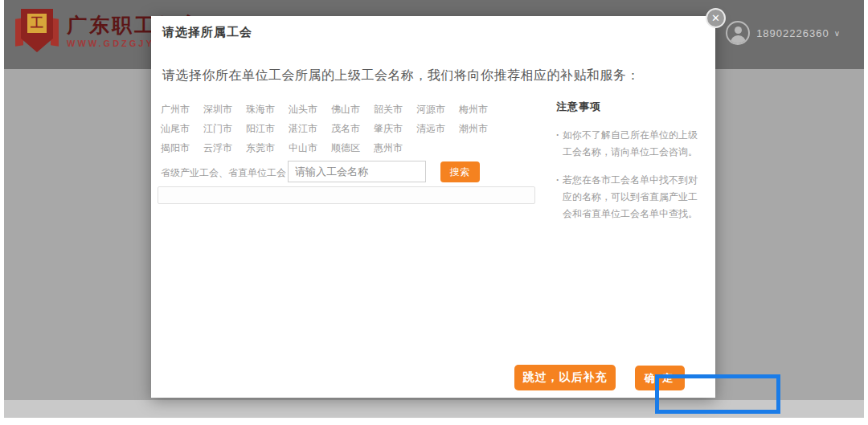 This screenshot has width=868, height=425. Describe the element at coordinates (629, 107) in the screenshot. I see `notes-title: 注意事项` at that location.